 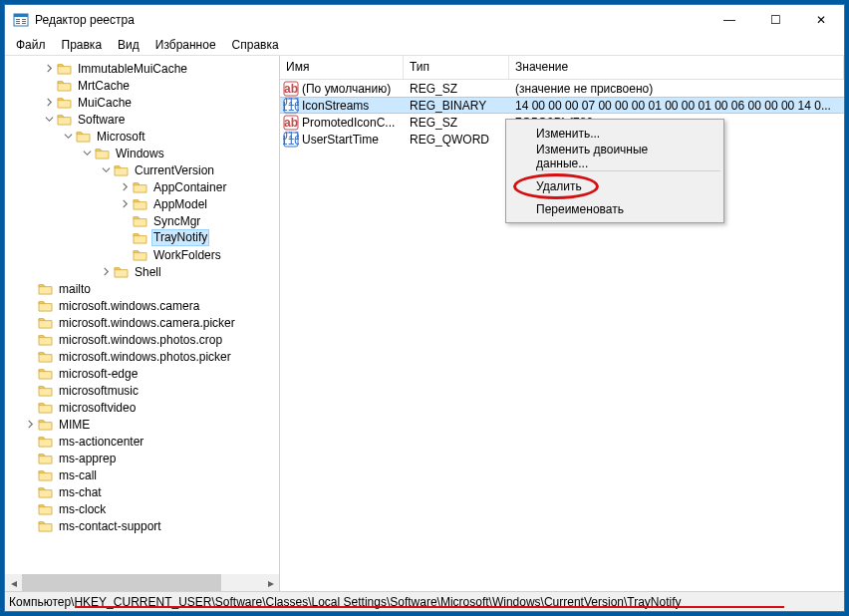 What do you see at coordinates (424, 20) in the screenshot?
I see `titlebar: Редактор реестра — ☐ ✕` at bounding box center [424, 20].